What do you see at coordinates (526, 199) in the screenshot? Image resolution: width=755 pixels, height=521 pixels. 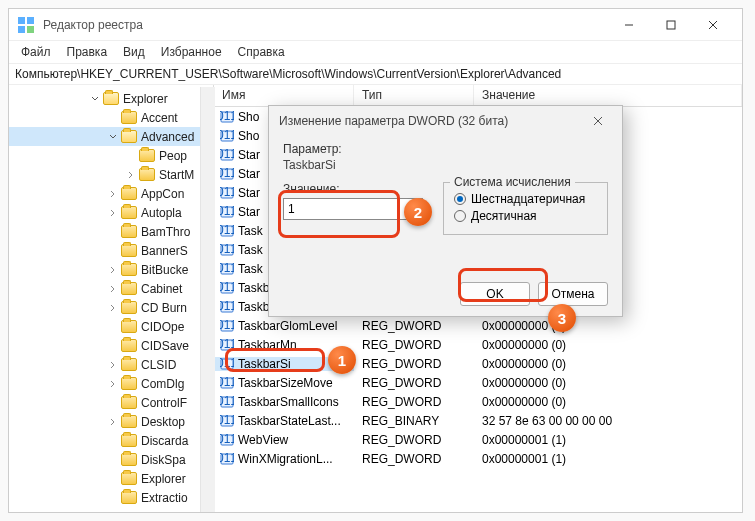 I see `radio-hex: Шестнадцатеричная` at bounding box center [526, 199].